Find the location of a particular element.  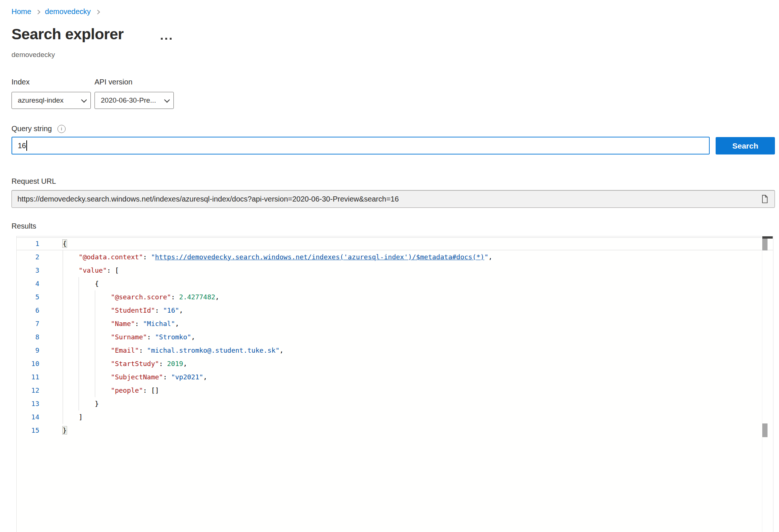

request-url-field: https://demovedecky.search.windows.net/i… is located at coordinates (393, 199).